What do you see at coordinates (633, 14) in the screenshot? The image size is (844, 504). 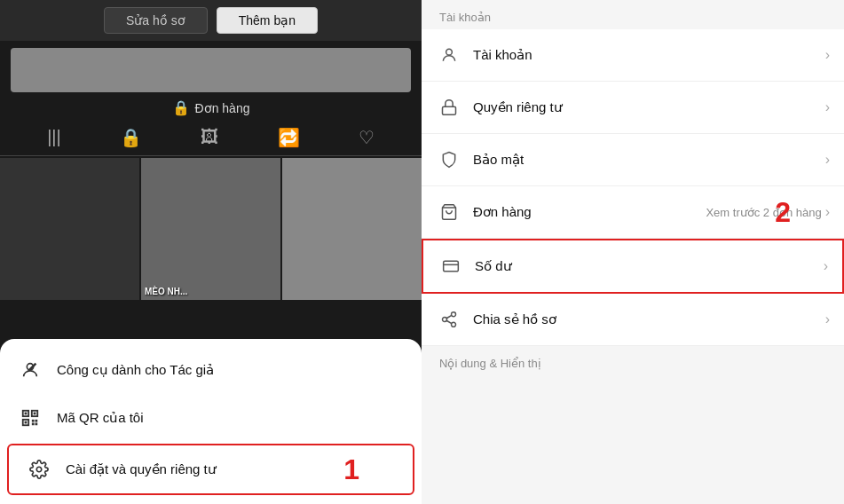 I see `section-title-account: Tài khoản` at bounding box center [633, 14].